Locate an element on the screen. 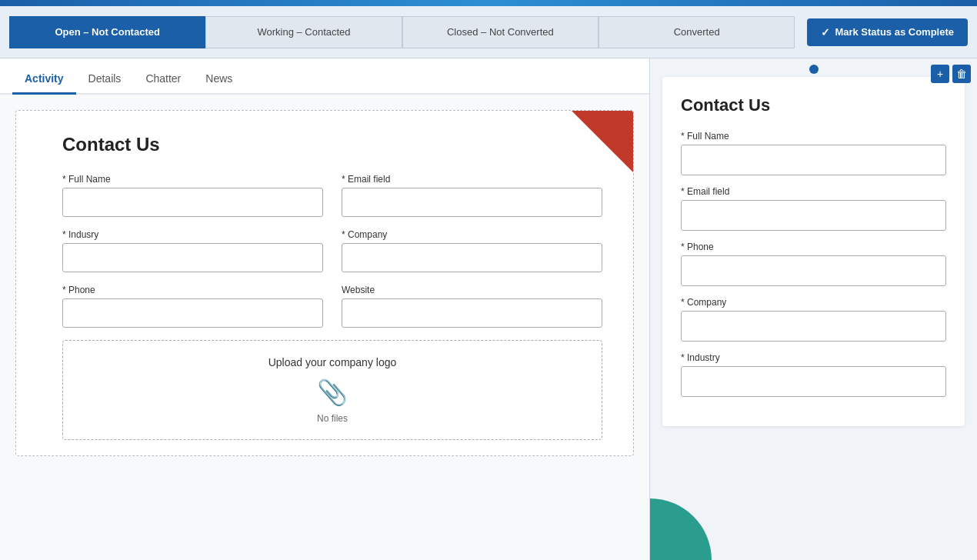  phone-input is located at coordinates (192, 313).